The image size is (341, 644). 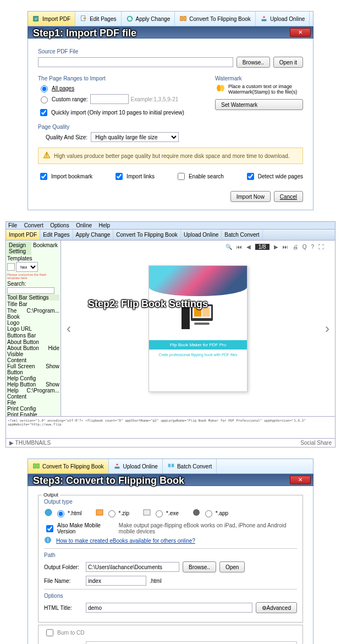 I want to click on zoom-icon: 🔍, so click(x=229, y=247).